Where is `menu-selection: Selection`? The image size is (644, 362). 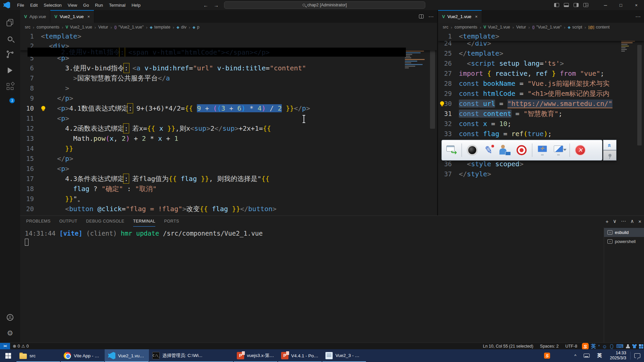 menu-selection: Selection is located at coordinates (52, 5).